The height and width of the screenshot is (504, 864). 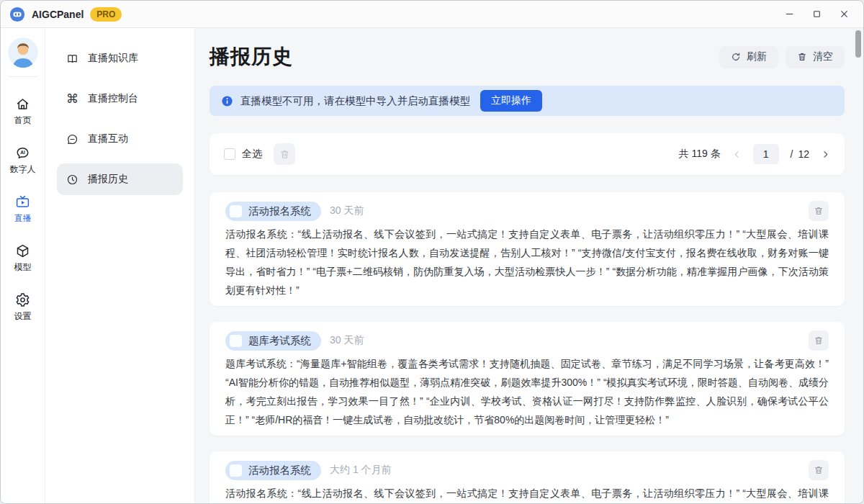 What do you see at coordinates (23, 266) in the screenshot?
I see `left-nav-rail: 首页 AI 数字人 直播` at bounding box center [23, 266].